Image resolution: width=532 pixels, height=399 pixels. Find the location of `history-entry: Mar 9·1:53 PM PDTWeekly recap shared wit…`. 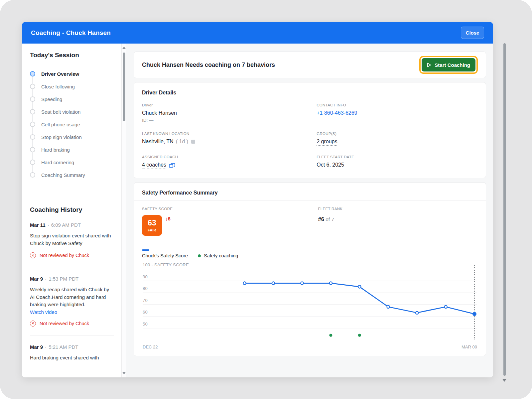

history-entry: Mar 9·1:53 PM PDTWeekly recap shared wit… is located at coordinates (72, 301).